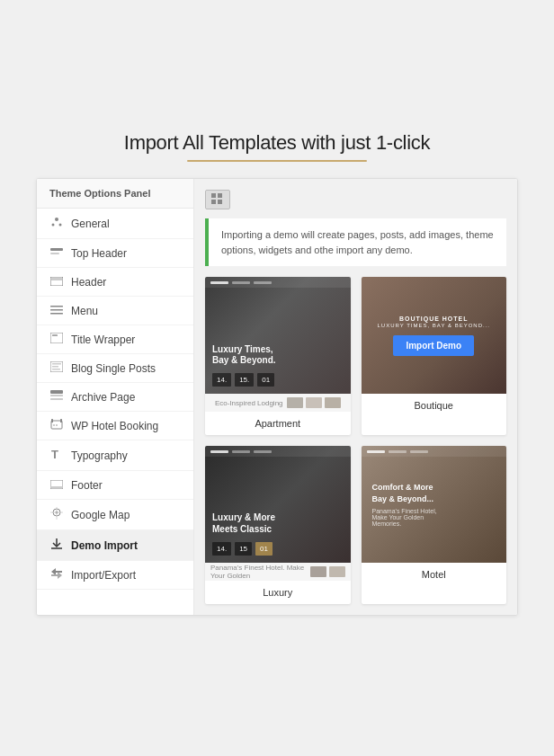 The height and width of the screenshot is (756, 554). Describe the element at coordinates (434, 335) in the screenshot. I see `boutique-thumb: BOUTIQUE HOTELLuxury Times, Bay & Beyond…` at that location.